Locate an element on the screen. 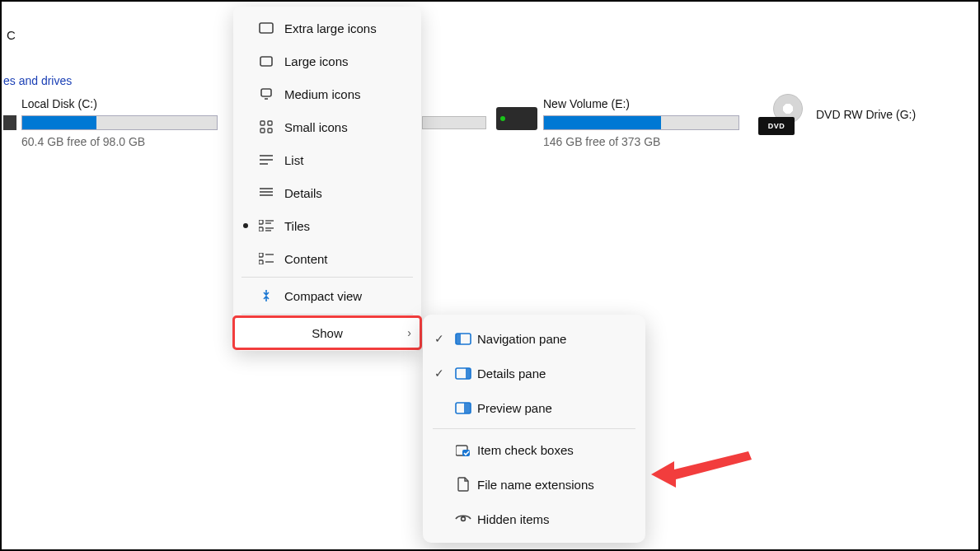 Image resolution: width=980 pixels, height=551 pixels. medium-icons-icon is located at coordinates (266, 94).